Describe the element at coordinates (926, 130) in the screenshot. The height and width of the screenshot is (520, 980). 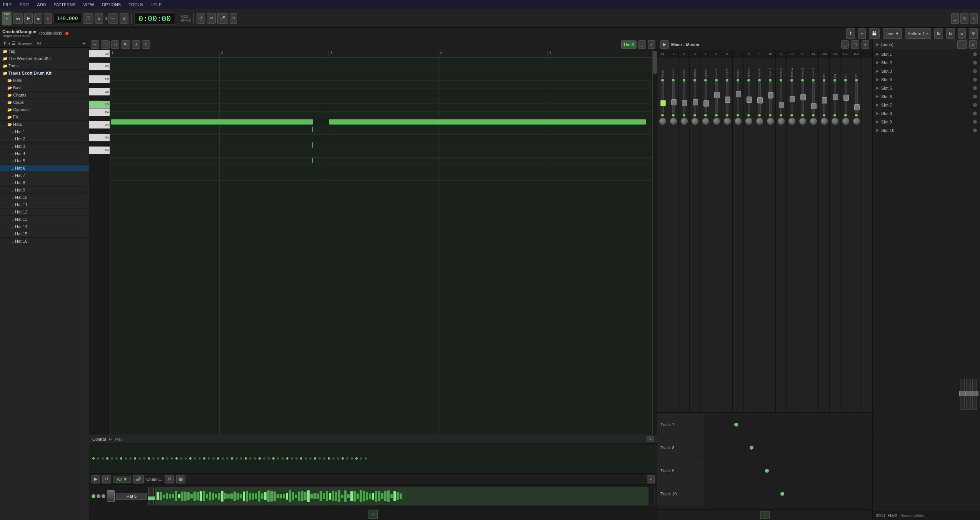
I see `slot-item-9: ▶Slot 10` at that location.